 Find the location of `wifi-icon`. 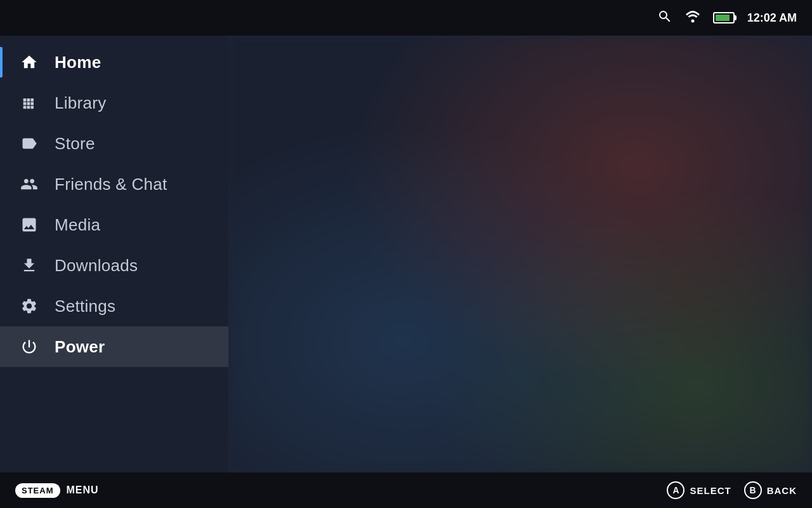

wifi-icon is located at coordinates (693, 18).